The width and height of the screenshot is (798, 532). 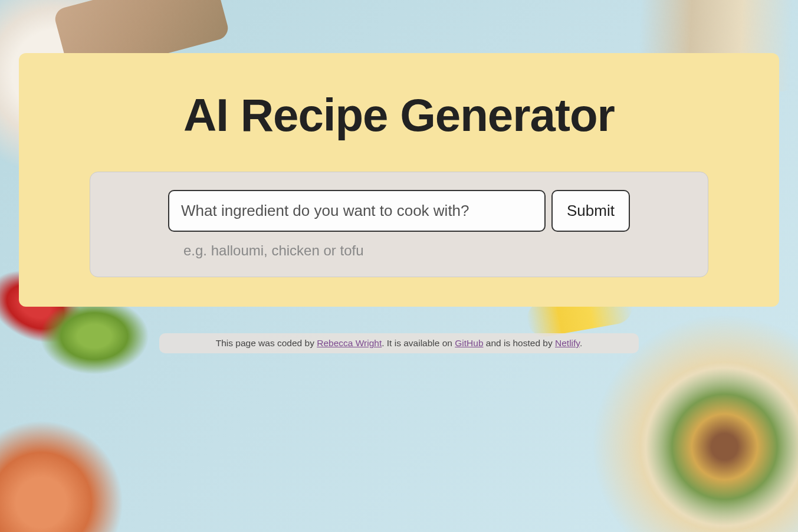 I want to click on footer: This page was coded by Rebecca Wright. I…, so click(x=399, y=343).